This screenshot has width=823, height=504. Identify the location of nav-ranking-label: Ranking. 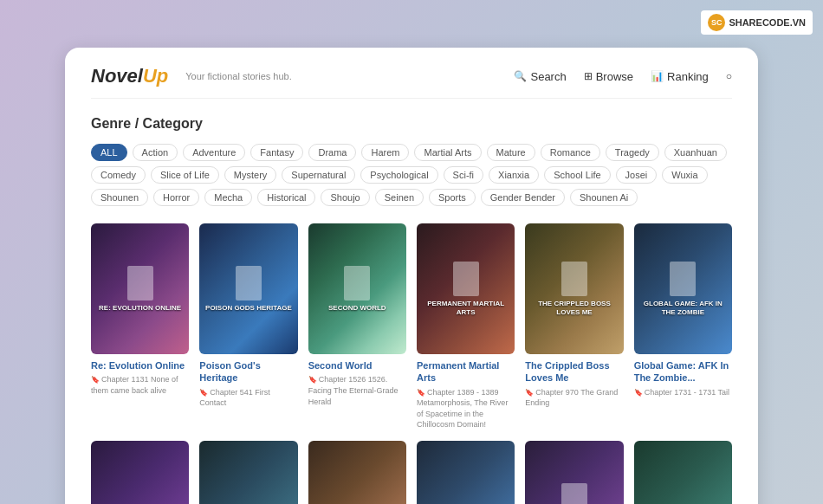
(688, 76).